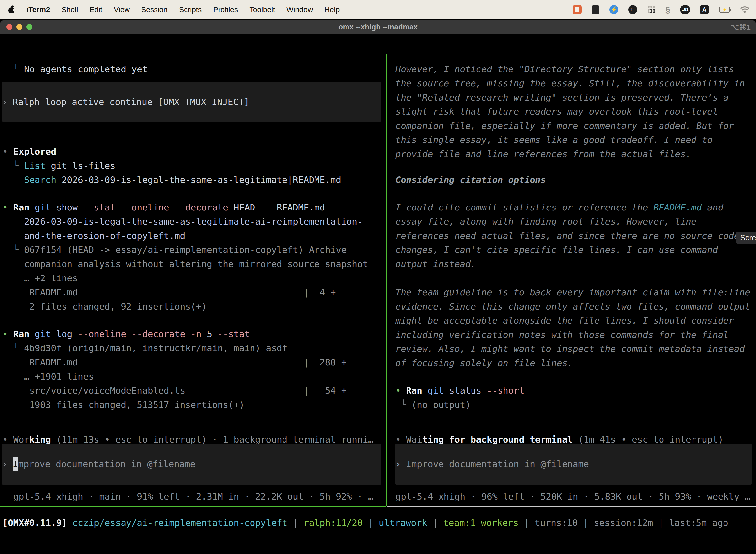  I want to click on menu-shell: Shell, so click(70, 9).